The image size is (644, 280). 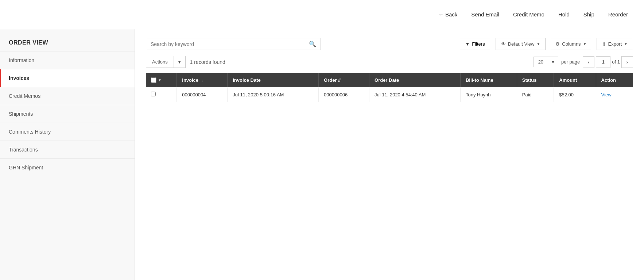 What do you see at coordinates (389, 62) in the screenshot?
I see `toolbar-row2: Actions ▼ 1 records found 20 ▼ per page …` at bounding box center [389, 62].